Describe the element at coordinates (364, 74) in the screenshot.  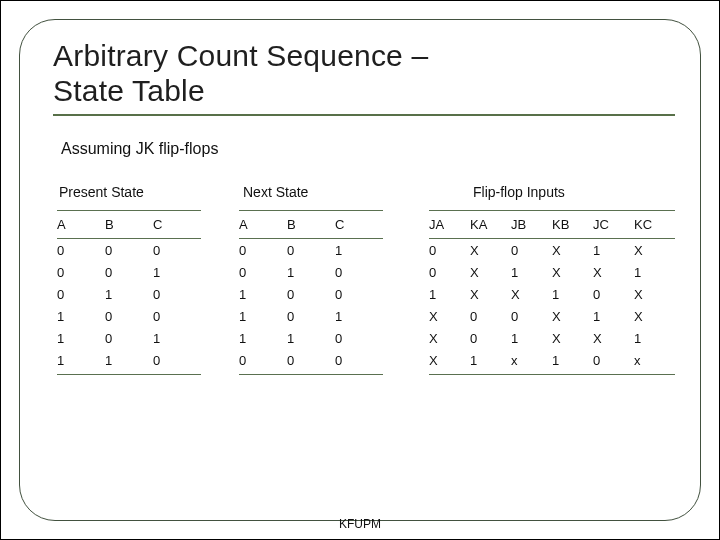
I see `slide-title: Arbitrary Count Sequence – State Table` at that location.